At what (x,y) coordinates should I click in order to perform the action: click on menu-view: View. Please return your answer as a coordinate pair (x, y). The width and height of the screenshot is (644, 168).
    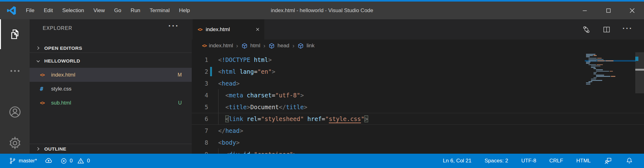
    Looking at the image, I should click on (99, 11).